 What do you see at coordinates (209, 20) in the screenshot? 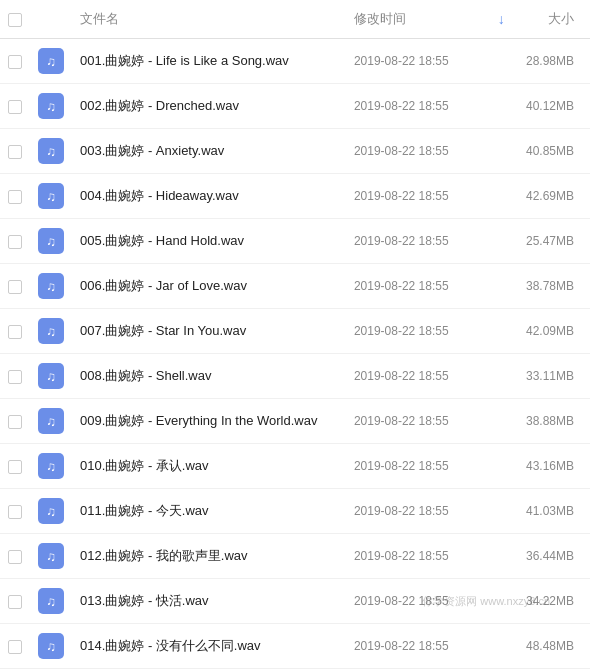
I see `header-filename: 文件名` at bounding box center [209, 20].